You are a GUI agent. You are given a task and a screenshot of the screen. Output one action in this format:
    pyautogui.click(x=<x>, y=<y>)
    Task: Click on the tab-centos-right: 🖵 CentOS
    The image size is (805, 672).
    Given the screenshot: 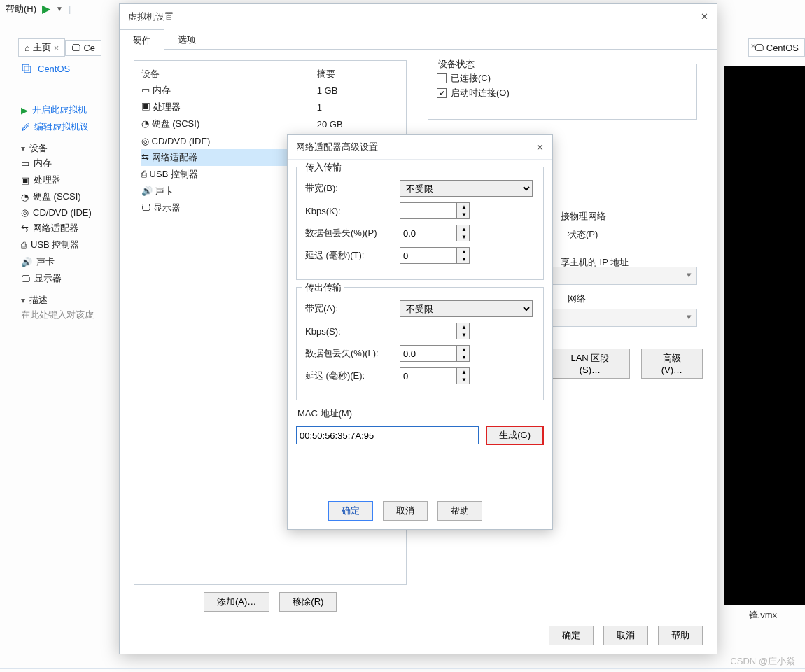 What is the action you would take?
    pyautogui.click(x=777, y=48)
    